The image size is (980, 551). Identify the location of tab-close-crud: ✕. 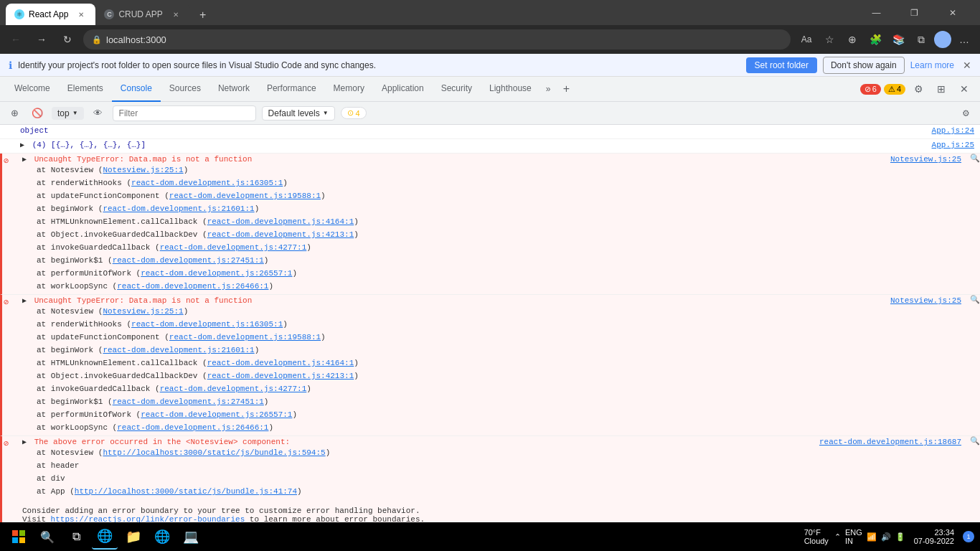
(176, 14).